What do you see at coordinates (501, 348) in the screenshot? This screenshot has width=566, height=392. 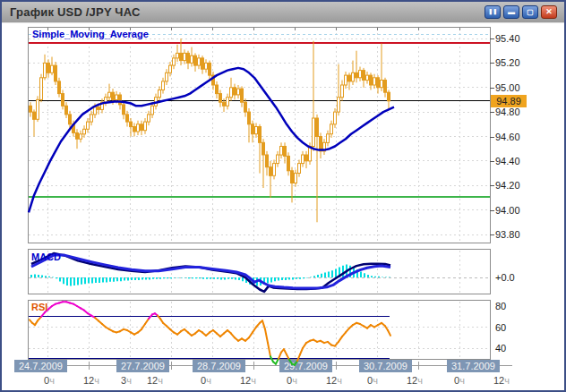 I see `rsi-tick-label: 40` at bounding box center [501, 348].